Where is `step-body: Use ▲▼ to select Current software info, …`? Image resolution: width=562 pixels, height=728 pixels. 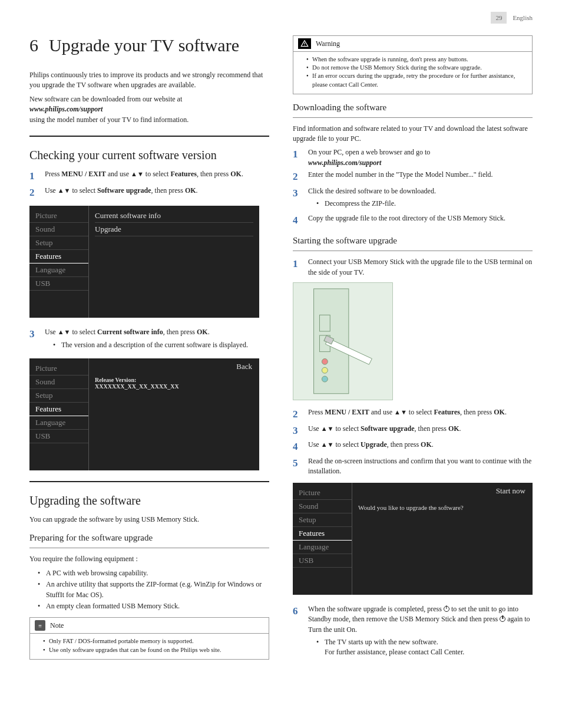
step-body: Use ▲▼ to select Current software info, … is located at coordinates (157, 340).